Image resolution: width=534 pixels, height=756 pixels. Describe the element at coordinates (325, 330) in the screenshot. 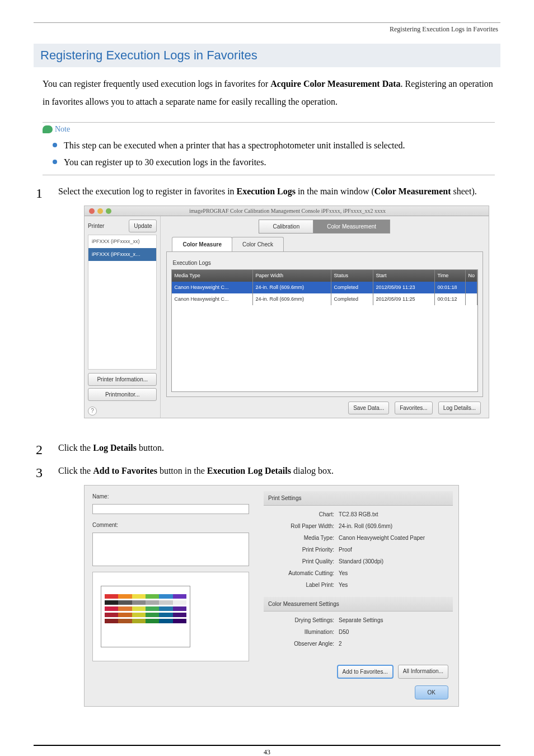

I see `execution-logs-table: Media Type Paper Width Status Start Time…` at that location.